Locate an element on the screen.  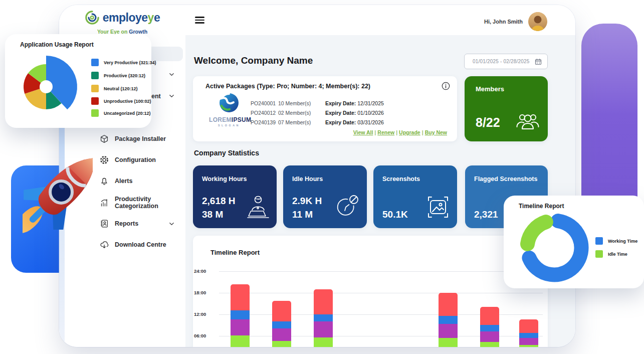
package-row: PO240001 10 Member(s) Expiry Date: 12/31… is located at coordinates (317, 103).